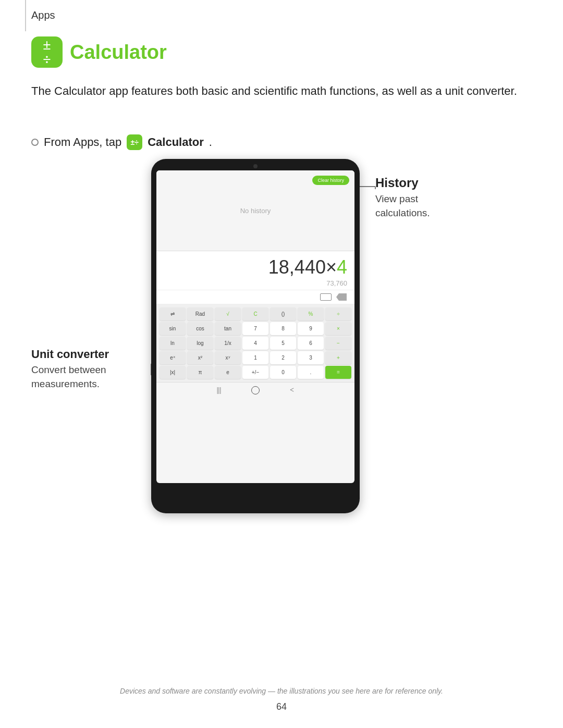  Describe the element at coordinates (47, 52) in the screenshot. I see `app-icon-symbol: ±÷` at that location.